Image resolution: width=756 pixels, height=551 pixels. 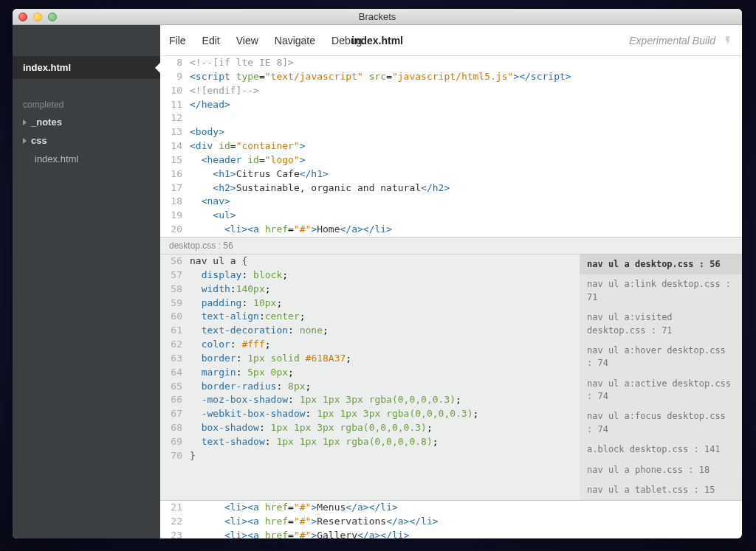 I want to click on menu-view: View, so click(x=247, y=41).